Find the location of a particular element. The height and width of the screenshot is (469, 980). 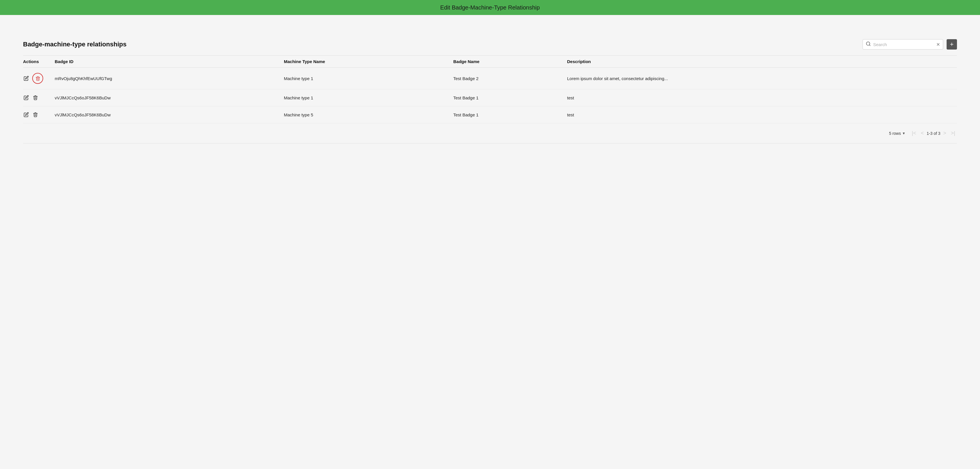

search-area: ✕ + is located at coordinates (910, 44).